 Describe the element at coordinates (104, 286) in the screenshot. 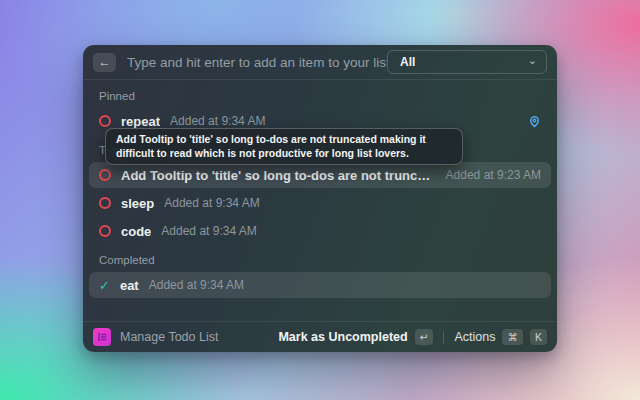

I see `check-icon: ✓` at that location.